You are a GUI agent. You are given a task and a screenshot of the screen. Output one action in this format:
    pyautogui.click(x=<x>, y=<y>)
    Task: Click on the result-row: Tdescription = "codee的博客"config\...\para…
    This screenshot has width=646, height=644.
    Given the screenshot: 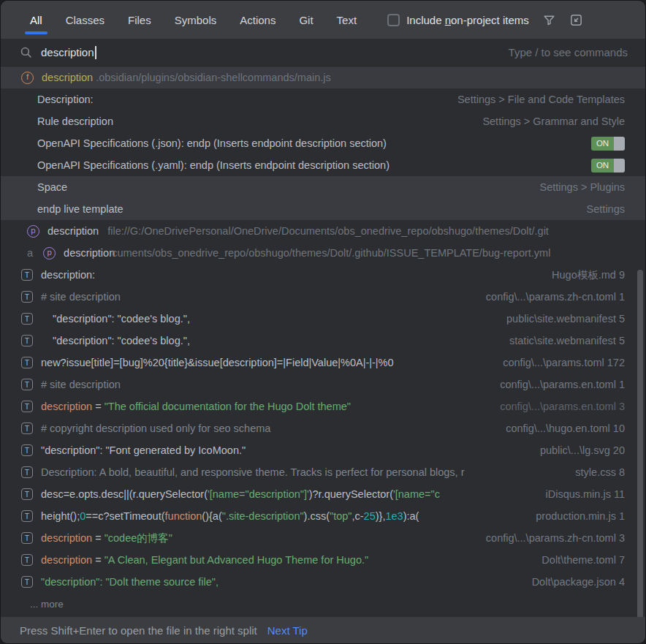 What is the action you would take?
    pyautogui.click(x=323, y=538)
    